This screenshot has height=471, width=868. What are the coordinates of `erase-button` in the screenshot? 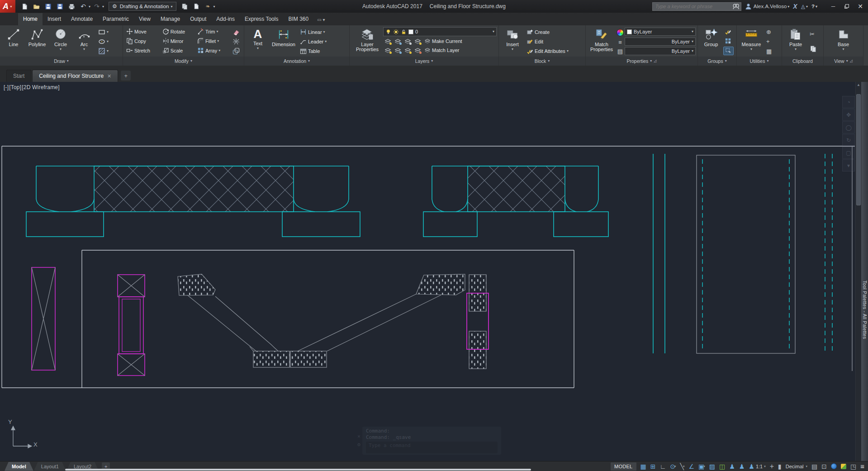 It's located at (236, 32).